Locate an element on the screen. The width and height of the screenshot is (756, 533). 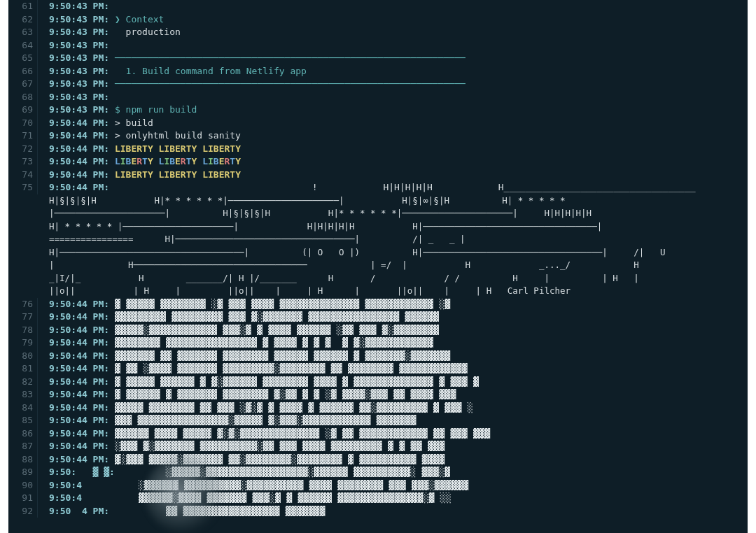
log-content: 9:50:44 PM: > onlyhtml build sanity is located at coordinates (139, 136).